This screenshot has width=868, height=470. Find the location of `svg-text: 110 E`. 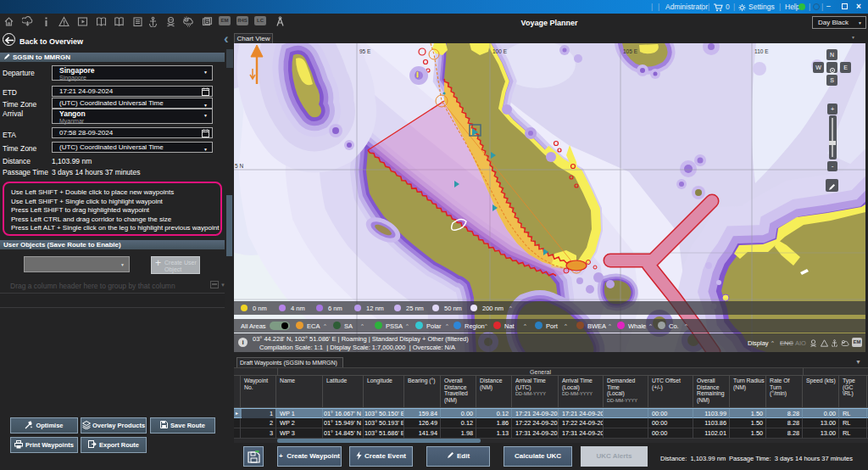

svg-text: 110 E is located at coordinates (761, 51).